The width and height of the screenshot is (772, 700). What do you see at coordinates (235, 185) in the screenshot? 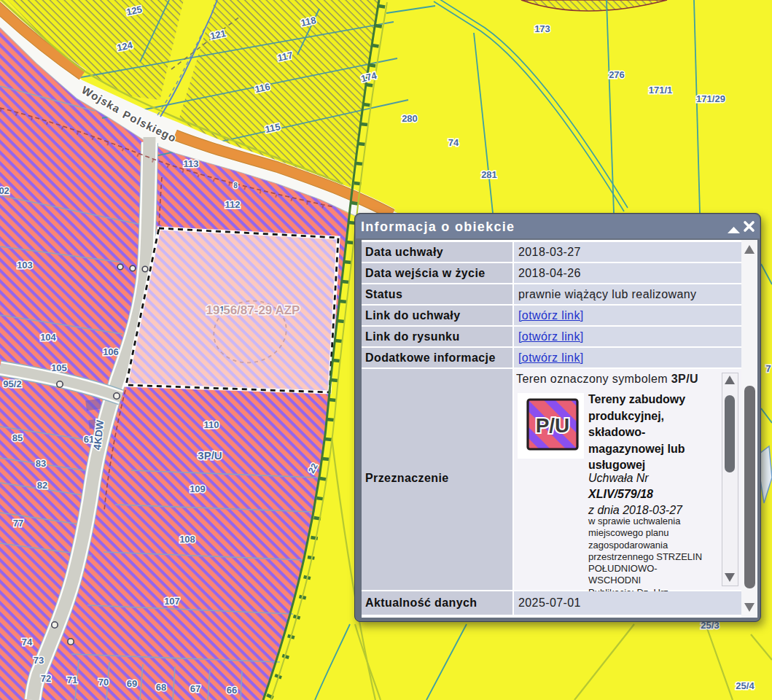
I see `svg-text: 8` at bounding box center [235, 185].